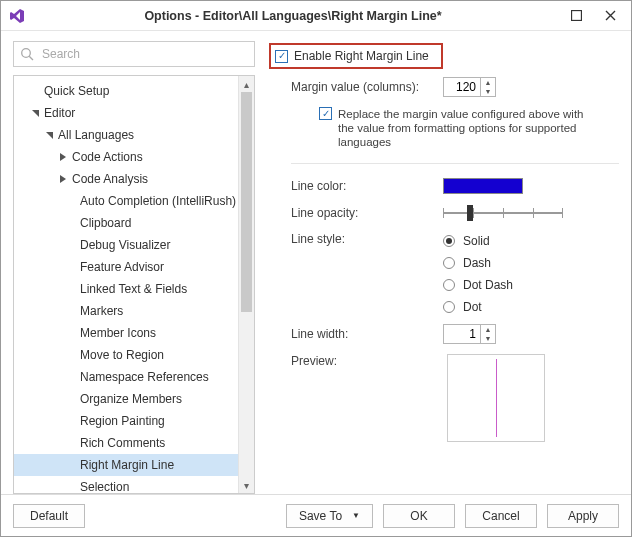  I want to click on tree-item-code-analysis: Code Analysis, so click(126, 179).